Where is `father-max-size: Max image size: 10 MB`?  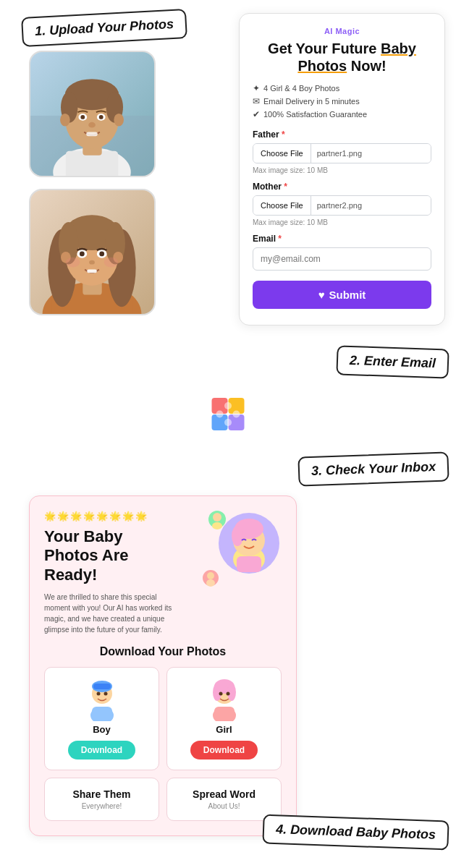
father-max-size: Max image size: 10 MB is located at coordinates (342, 171).